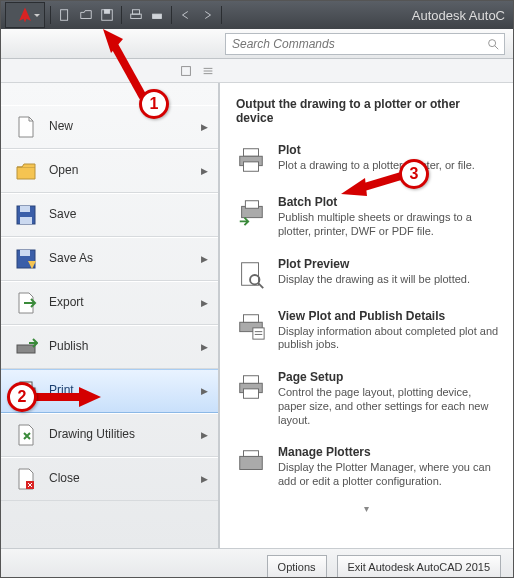 The width and height of the screenshot is (514, 578). What do you see at coordinates (207, 15) in the screenshot?
I see `redo-icon` at bounding box center [207, 15].